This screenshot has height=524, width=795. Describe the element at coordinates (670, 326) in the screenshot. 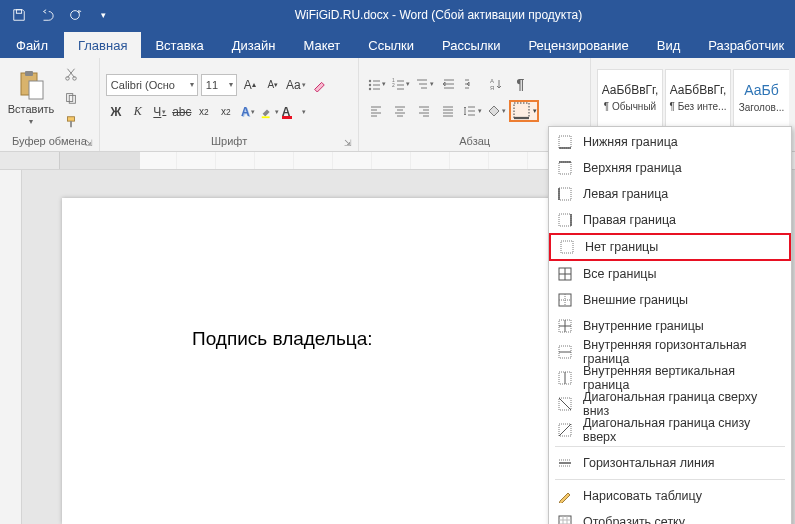

I see `border-inside-item: Внутренние границы` at that location.